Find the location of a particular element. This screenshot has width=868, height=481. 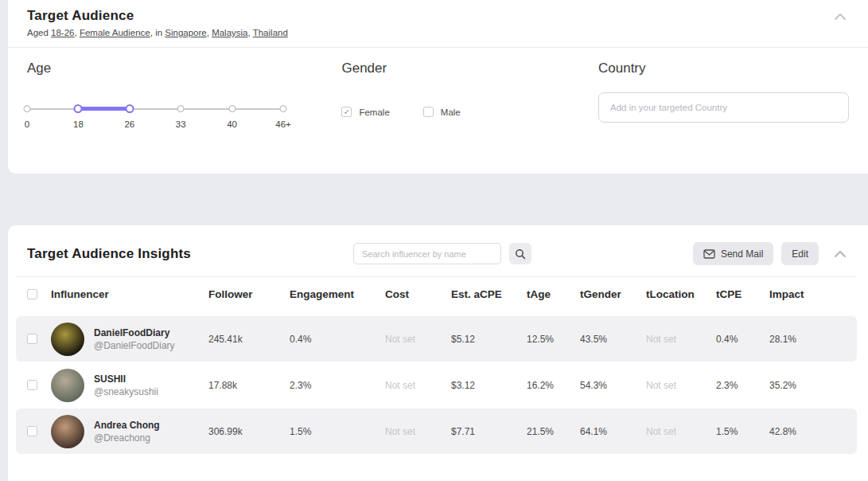

column-header-tage: tAge is located at coordinates (554, 295).